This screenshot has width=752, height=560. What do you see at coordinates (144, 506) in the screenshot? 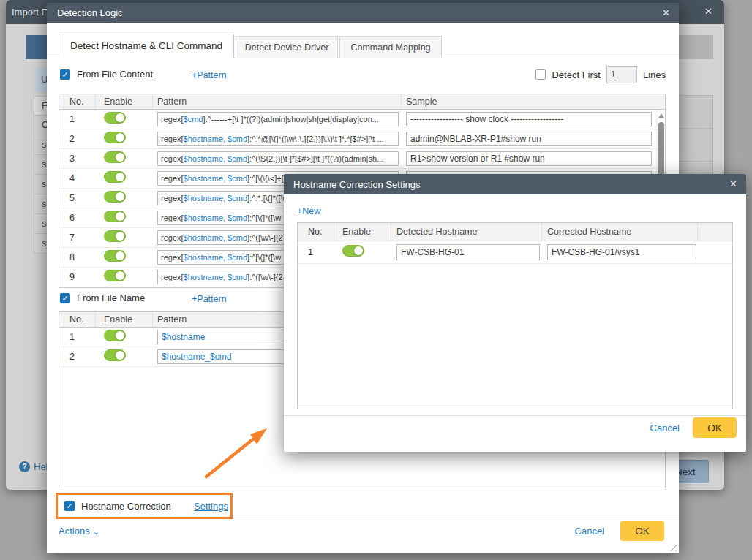
I see `hostname-correction-highlight: ✓ Hostname Correction Settings` at bounding box center [144, 506].